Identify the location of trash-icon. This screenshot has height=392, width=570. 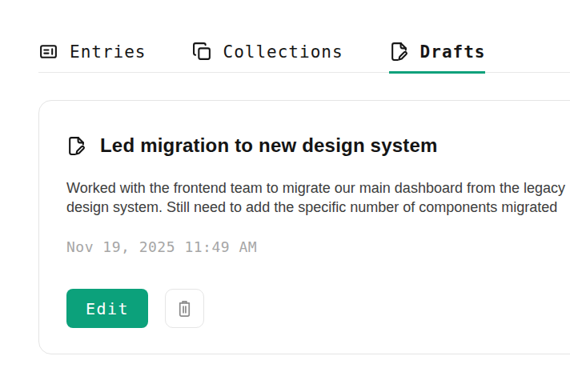
(184, 309).